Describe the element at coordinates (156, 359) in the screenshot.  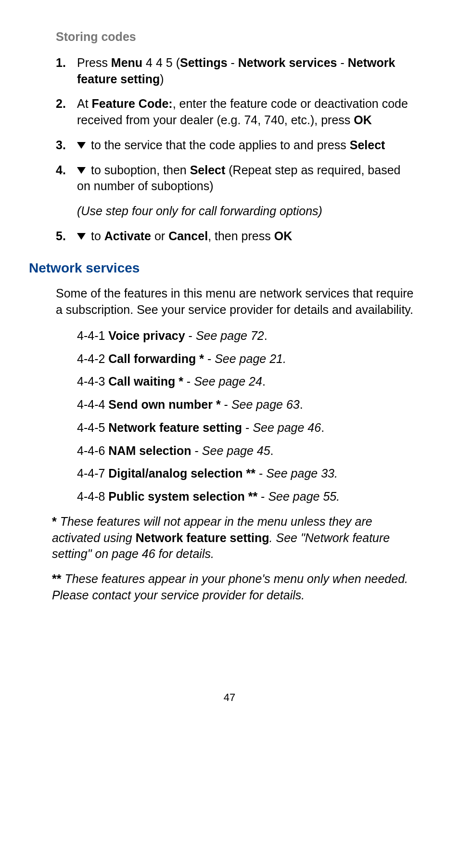
I see `menu-name: Call forwarding *` at that location.